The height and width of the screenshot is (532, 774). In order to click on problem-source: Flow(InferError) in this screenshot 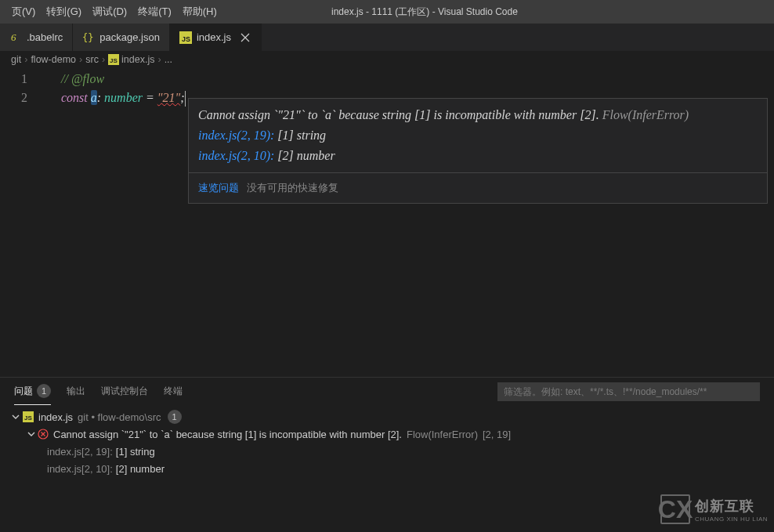, I will do `click(442, 434)`.